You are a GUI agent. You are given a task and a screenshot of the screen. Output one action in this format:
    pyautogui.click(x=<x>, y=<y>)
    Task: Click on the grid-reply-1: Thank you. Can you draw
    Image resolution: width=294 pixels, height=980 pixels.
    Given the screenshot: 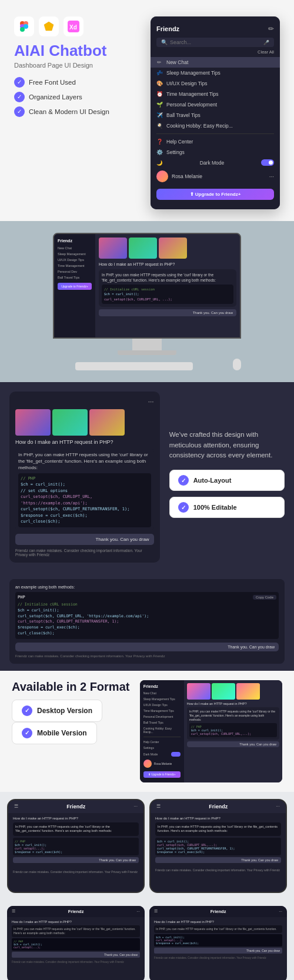 What is the action you would take?
    pyautogui.click(x=76, y=955)
    